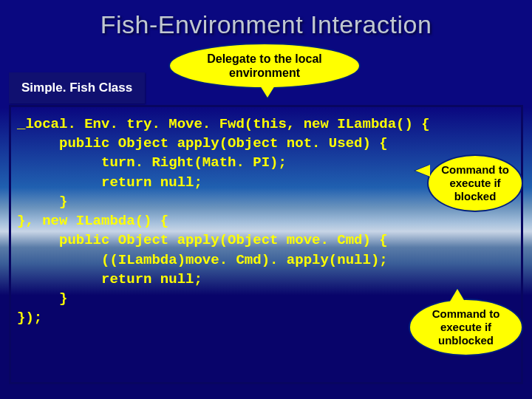 Image resolution: width=532 pixels, height=399 pixels. What do you see at coordinates (265, 66) in the screenshot?
I see `callout-delegate: Delegate to the local environment` at bounding box center [265, 66].